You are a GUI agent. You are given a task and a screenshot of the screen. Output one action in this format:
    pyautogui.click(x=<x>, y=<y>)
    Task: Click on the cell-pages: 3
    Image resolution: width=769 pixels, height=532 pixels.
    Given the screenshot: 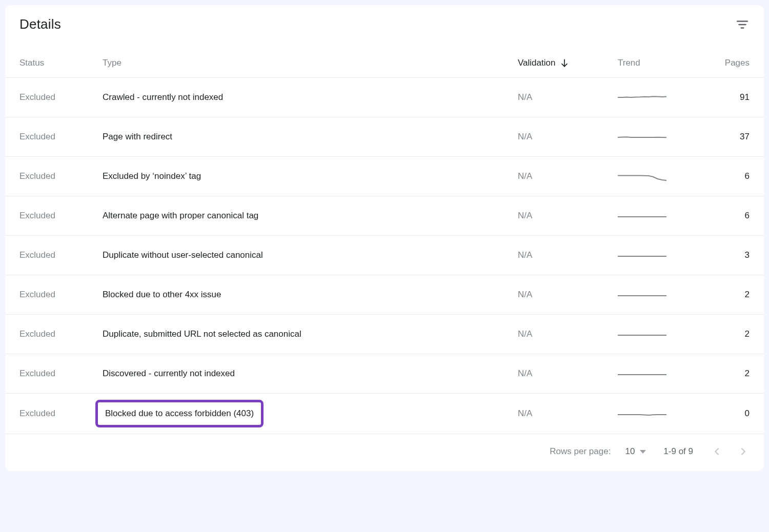 What is the action you would take?
    pyautogui.click(x=738, y=255)
    